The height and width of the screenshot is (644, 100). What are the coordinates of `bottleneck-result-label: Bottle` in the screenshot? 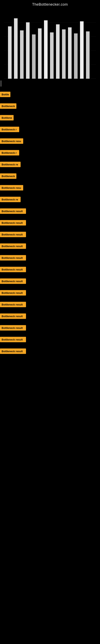 It's located at (5, 94).